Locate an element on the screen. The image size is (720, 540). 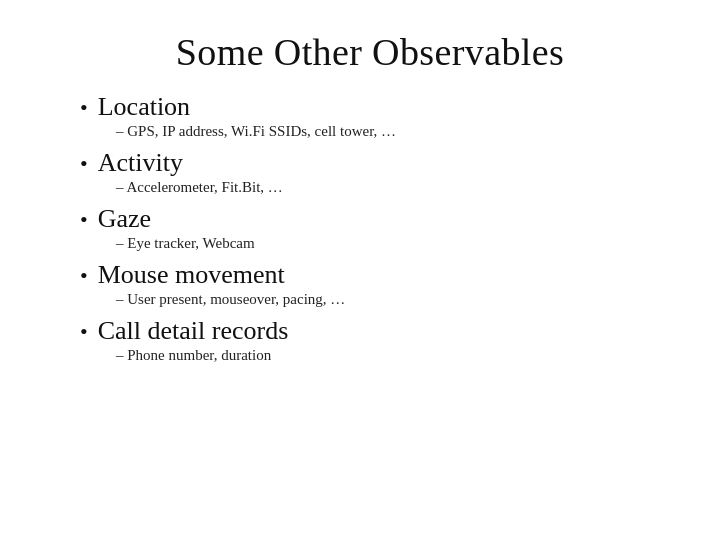
slide-title: Some Other Observables is located at coordinates (370, 52).